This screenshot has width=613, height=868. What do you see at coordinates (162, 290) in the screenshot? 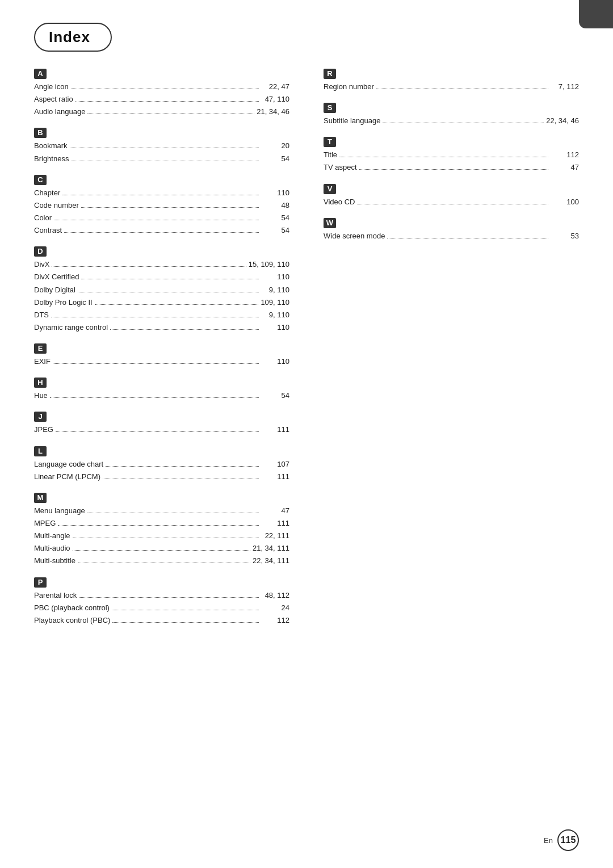
I see `index-entry: Dolby Digital9, 110` at bounding box center [162, 290].